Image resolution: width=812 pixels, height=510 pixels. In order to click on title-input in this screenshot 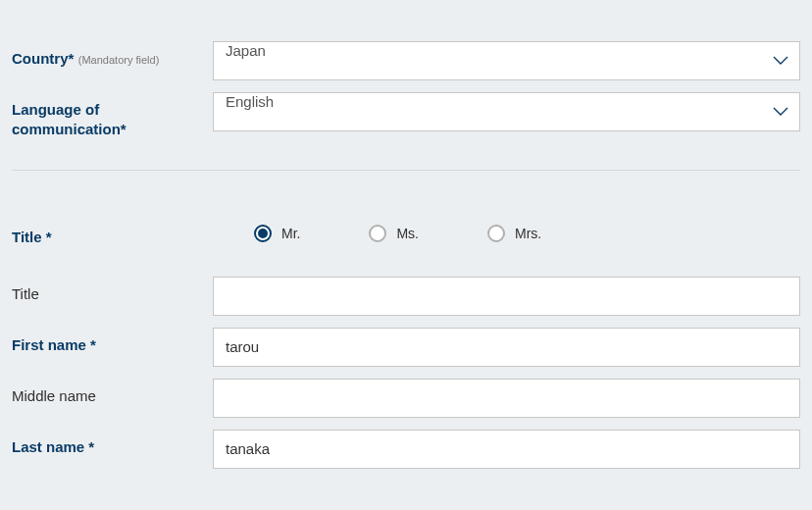, I will do `click(506, 296)`.